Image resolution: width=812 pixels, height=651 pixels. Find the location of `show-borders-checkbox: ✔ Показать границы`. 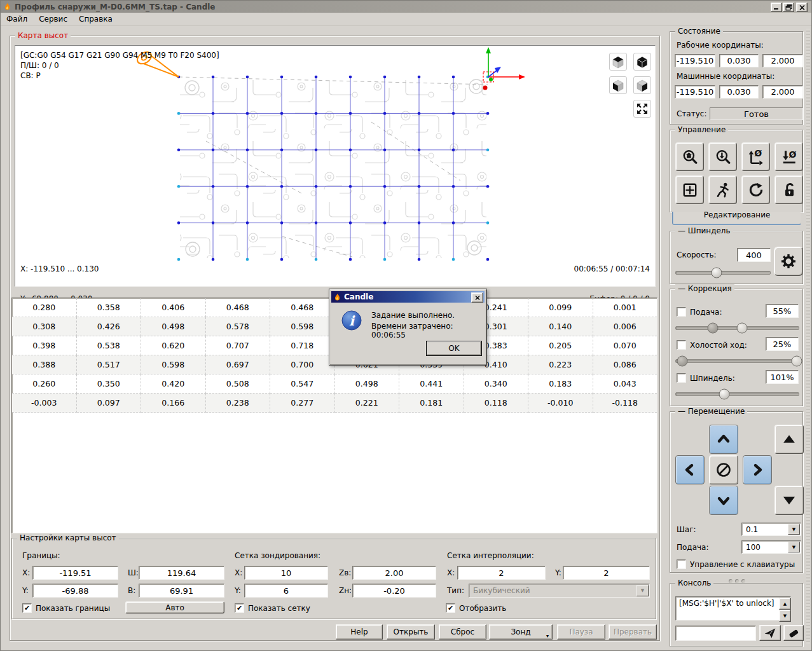

show-borders-checkbox: ✔ Показать границы is located at coordinates (66, 608).